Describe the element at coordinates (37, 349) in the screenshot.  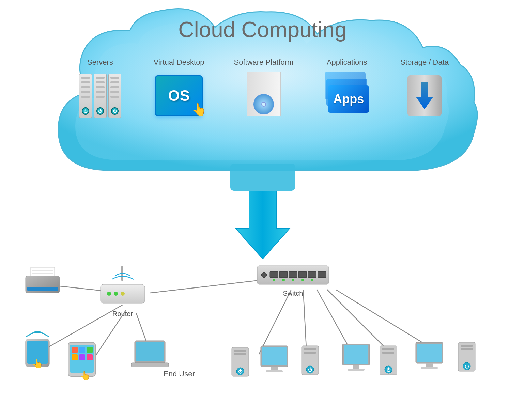
I see `mobile-item: 👆` at that location.